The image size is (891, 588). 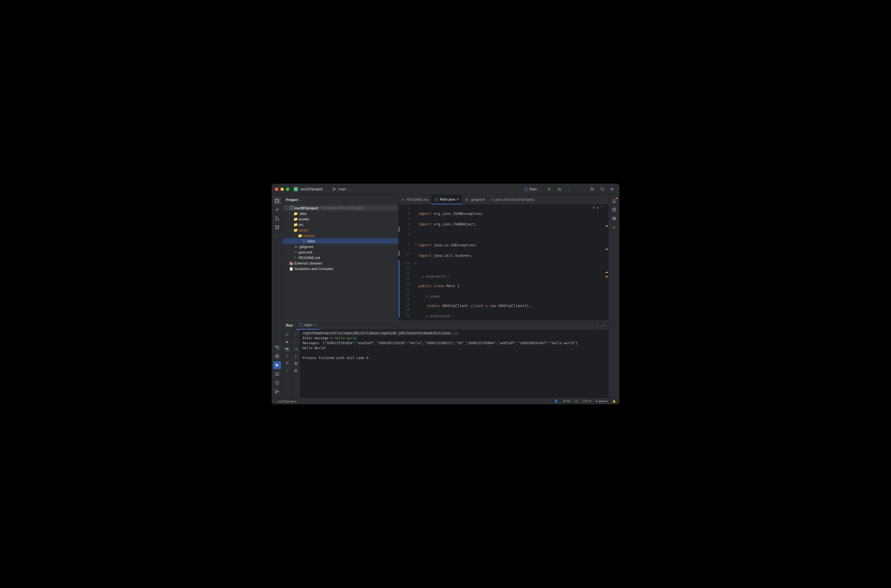 What do you see at coordinates (614, 296) in the screenshot?
I see `right-tool-rail: m` at bounding box center [614, 296].